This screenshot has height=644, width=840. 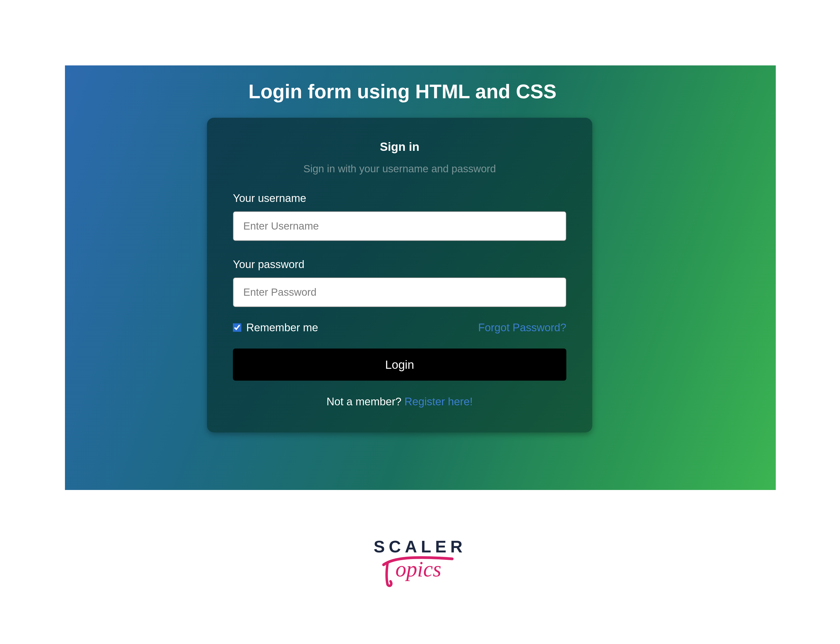 I want to click on brand-logo: SCALER opics, so click(x=420, y=564).